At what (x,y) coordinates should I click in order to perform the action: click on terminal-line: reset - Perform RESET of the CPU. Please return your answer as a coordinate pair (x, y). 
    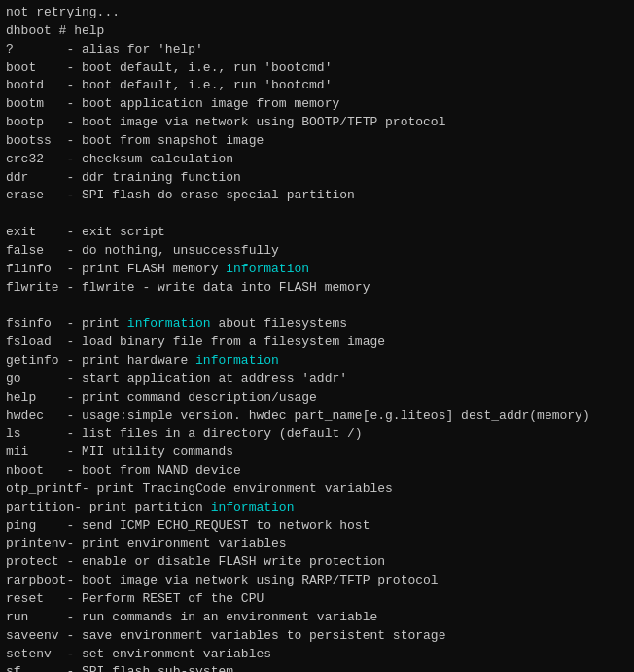
    Looking at the image, I should click on (317, 599).